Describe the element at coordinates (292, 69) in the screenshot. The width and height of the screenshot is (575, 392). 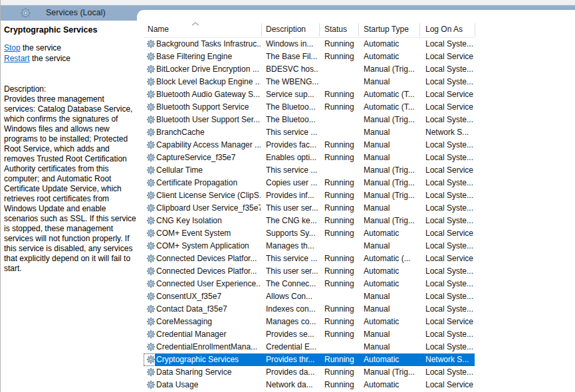
I see `service-description-cell: BDESVC hos...` at that location.